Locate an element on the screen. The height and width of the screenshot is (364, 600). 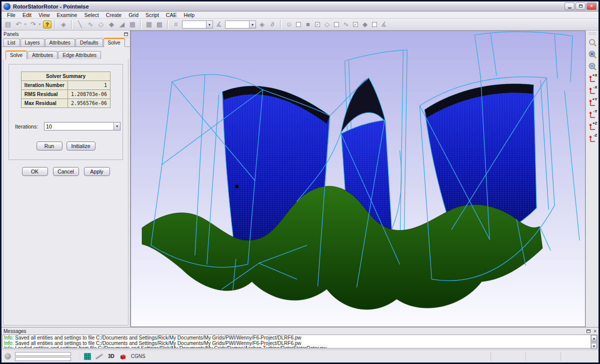
scrollbar-thumb is located at coordinates (594, 342).